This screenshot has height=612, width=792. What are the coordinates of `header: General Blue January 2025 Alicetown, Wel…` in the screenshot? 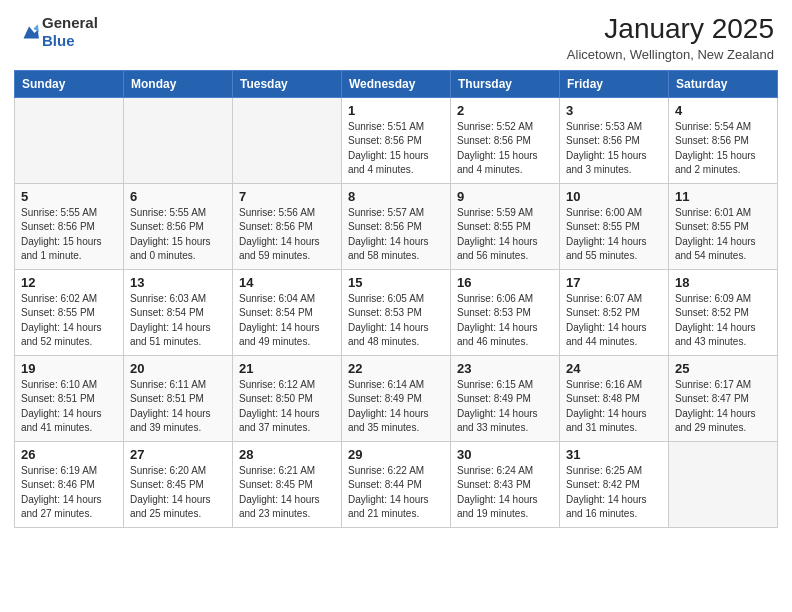 It's located at (396, 35).